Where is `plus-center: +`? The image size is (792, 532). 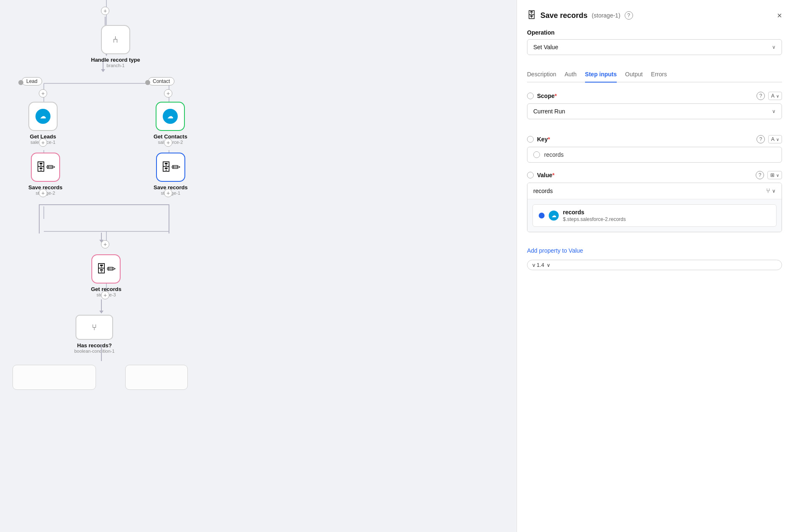
plus-center: + is located at coordinates (105, 244).